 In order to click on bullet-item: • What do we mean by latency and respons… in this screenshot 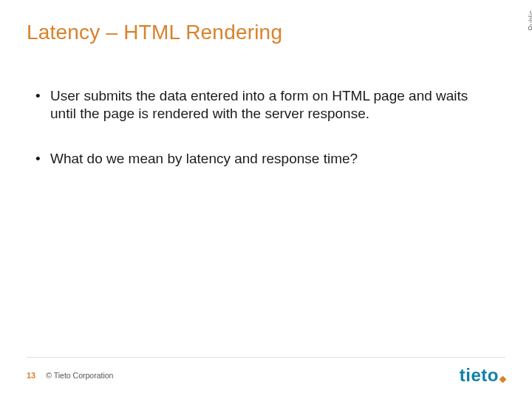, I will do `click(270, 159)`.